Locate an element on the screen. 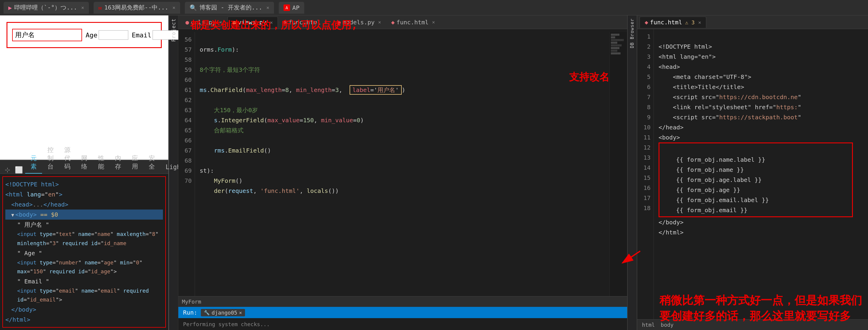 This screenshot has width=868, height=330. tab-label: 博客园 - 开发者的... is located at coordinates (231, 7).